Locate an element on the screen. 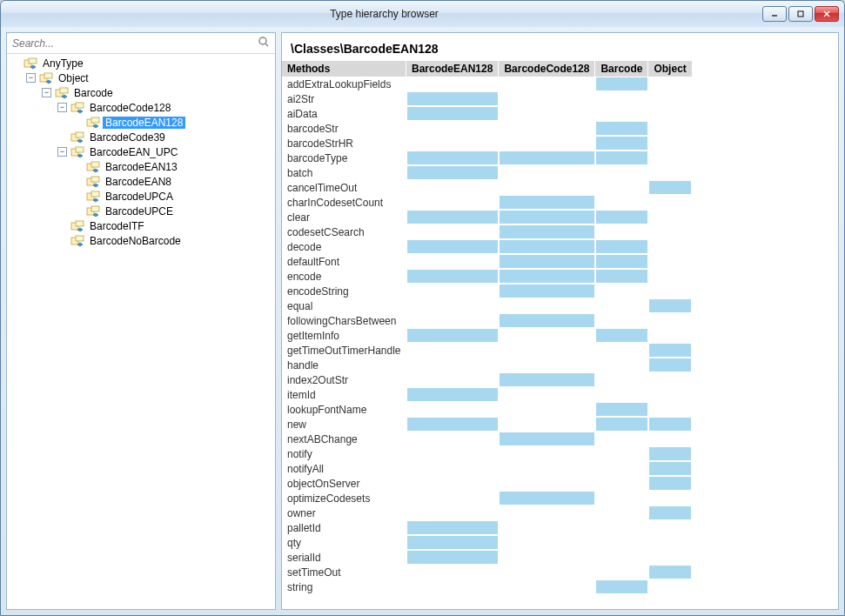  table-row: lookupFontName is located at coordinates (487, 409).